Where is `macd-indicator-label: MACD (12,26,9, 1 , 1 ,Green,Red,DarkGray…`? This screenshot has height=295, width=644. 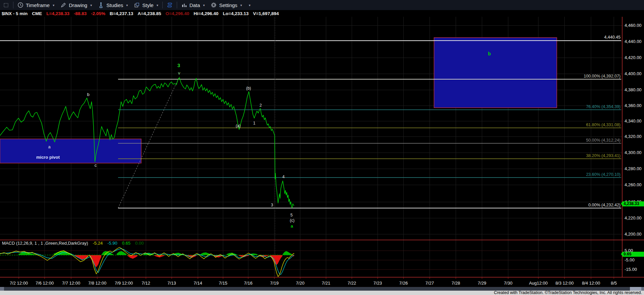
macd-indicator-label: MACD (12,26,9, 1 , 1 ,Green,Red,DarkGray… is located at coordinates (73, 243).